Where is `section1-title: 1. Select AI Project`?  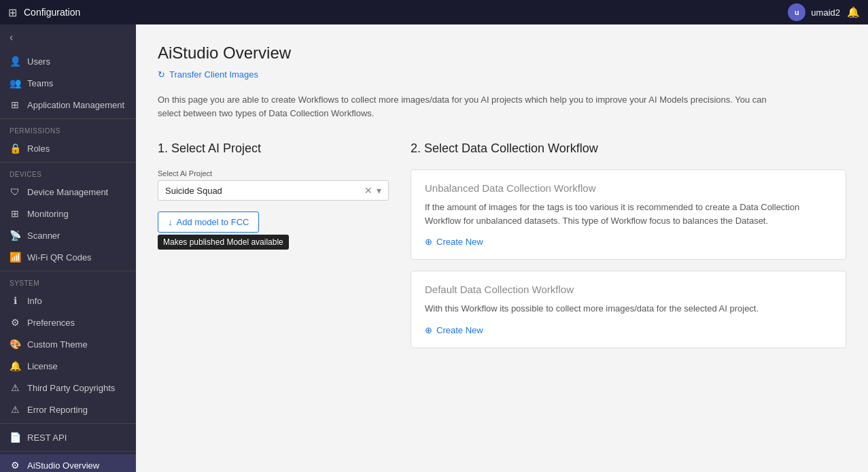
section1-title: 1. Select AI Project is located at coordinates (273, 148).